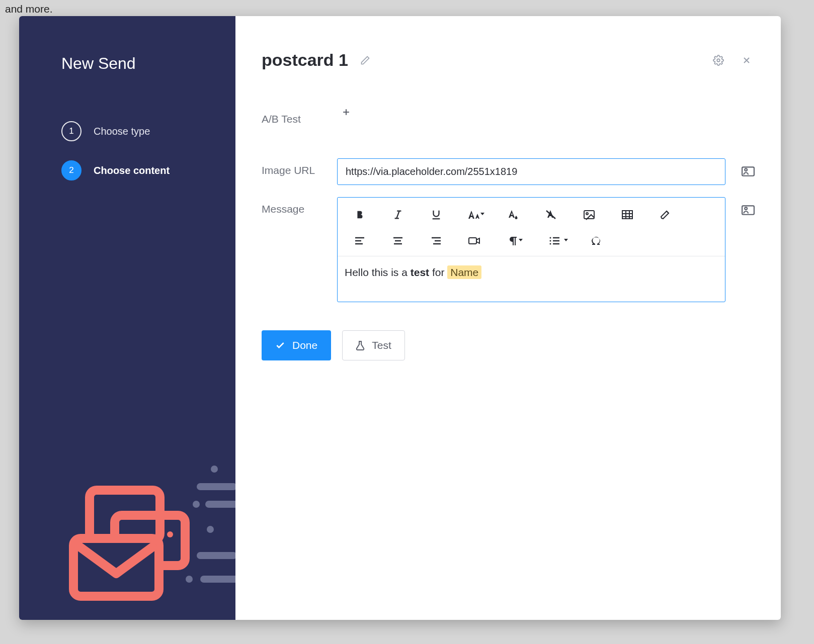 The height and width of the screenshot is (644, 814). I want to click on sidebar-title: New Send, so click(136, 63).